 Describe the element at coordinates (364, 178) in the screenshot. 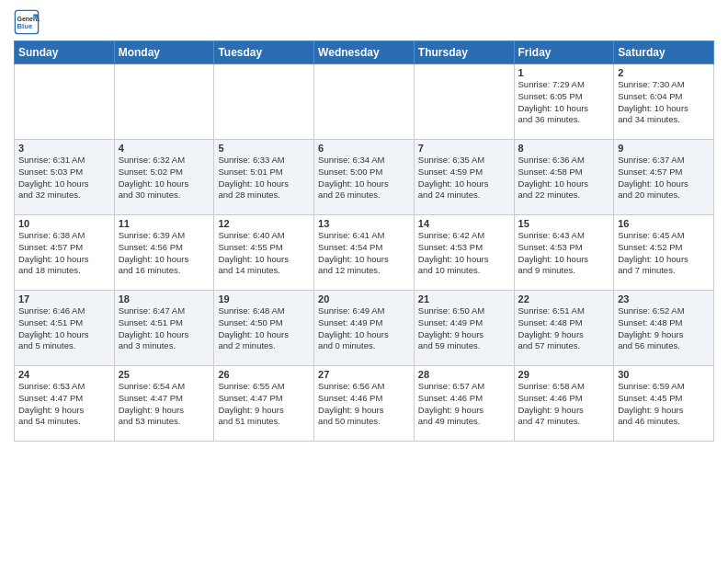

I see `calendar-week-row: 3Sunrise: 6:31 AM Sunset: 5:03 PM Daylig…` at that location.